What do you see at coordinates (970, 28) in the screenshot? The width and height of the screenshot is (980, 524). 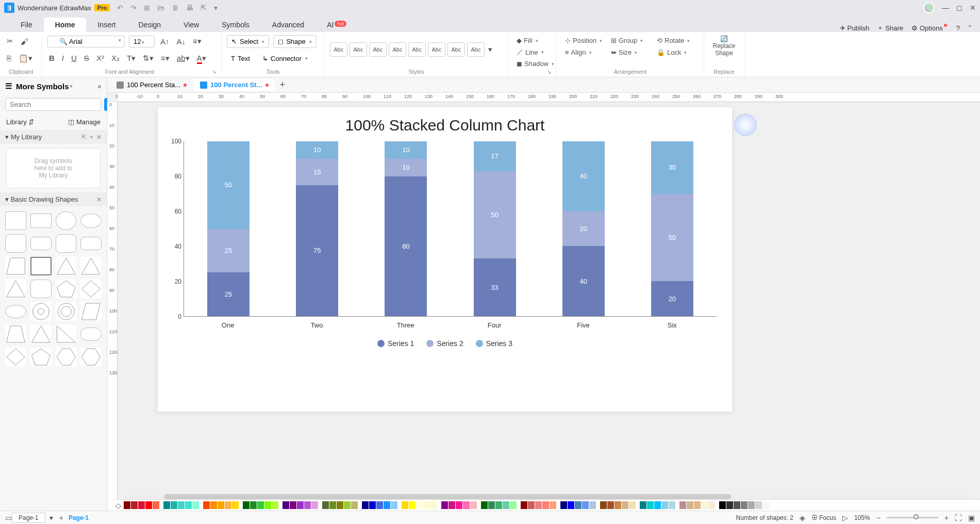 I see `collapse-ribbon-icon: ˄` at bounding box center [970, 28].